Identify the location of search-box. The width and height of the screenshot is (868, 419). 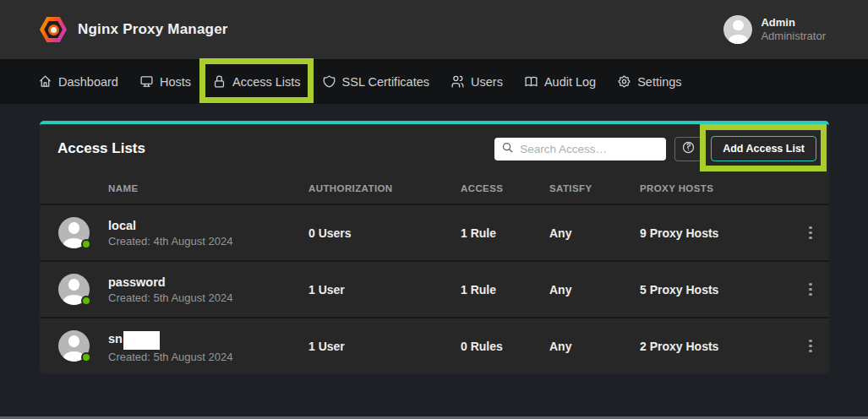
(580, 149).